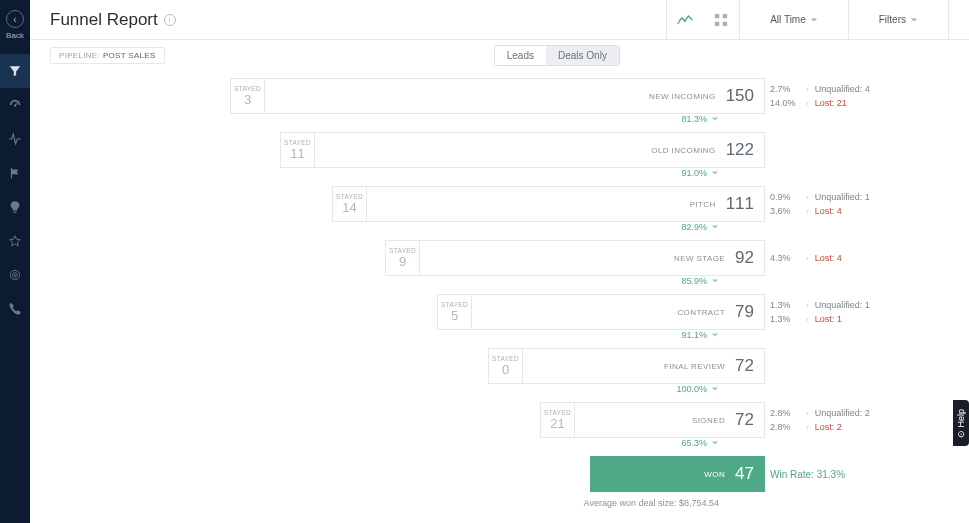 This screenshot has height=523, width=969. What do you see at coordinates (402, 262) in the screenshot?
I see `stayed-value: 9` at bounding box center [402, 262].